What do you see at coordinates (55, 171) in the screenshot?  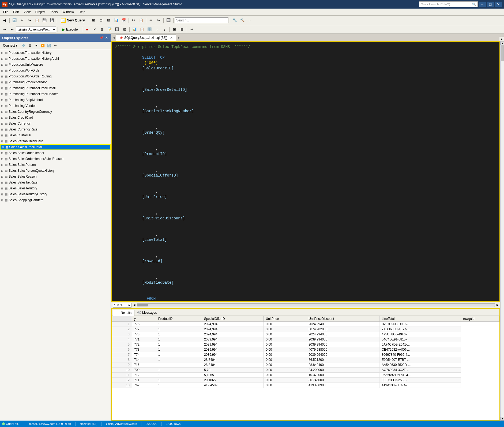 I see `tree-item-20: ⊞ ▦ Sales.SalesPersonQuotaHistory` at bounding box center [55, 171].